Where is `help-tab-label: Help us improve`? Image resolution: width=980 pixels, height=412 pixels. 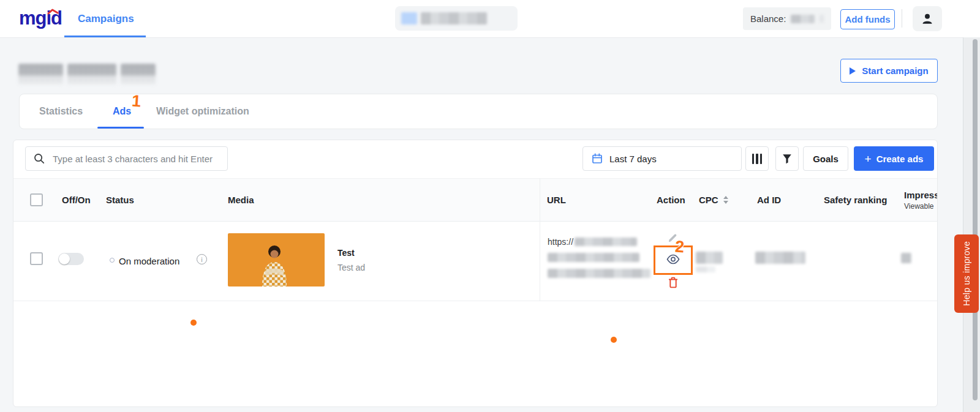
help-tab-label: Help us improve is located at coordinates (967, 274).